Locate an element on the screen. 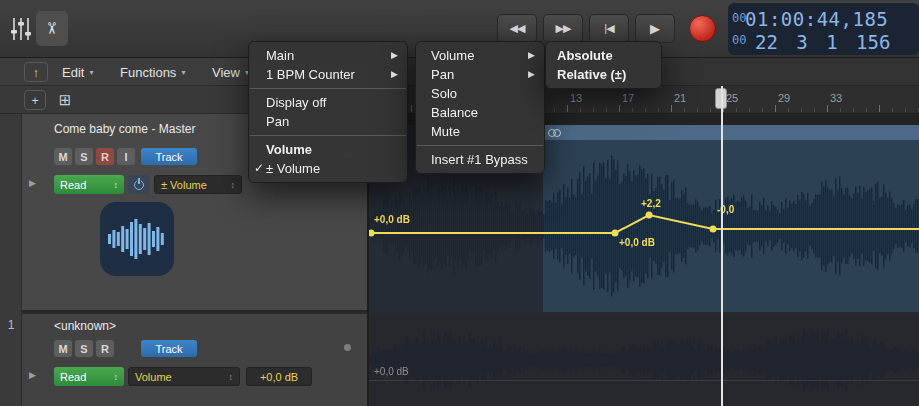  menu-item-insert-bypass: Insert #1 Bypass is located at coordinates (480, 160).